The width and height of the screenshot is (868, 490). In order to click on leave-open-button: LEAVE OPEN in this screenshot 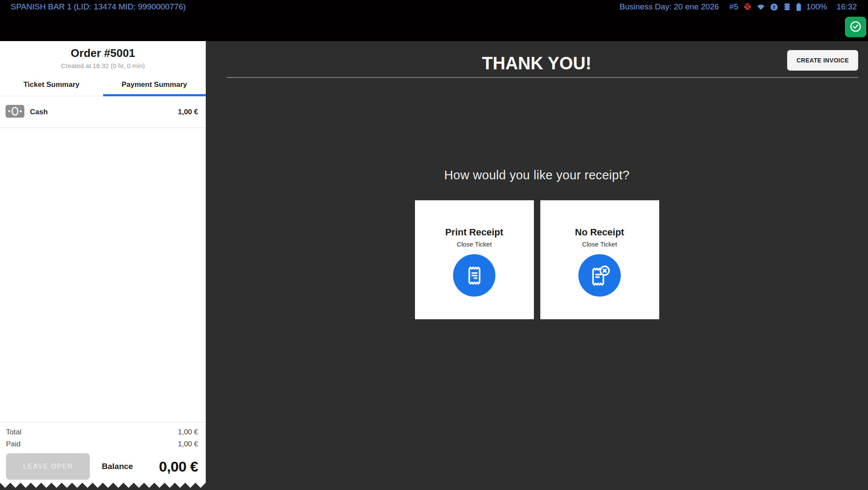, I will do `click(48, 466)`.